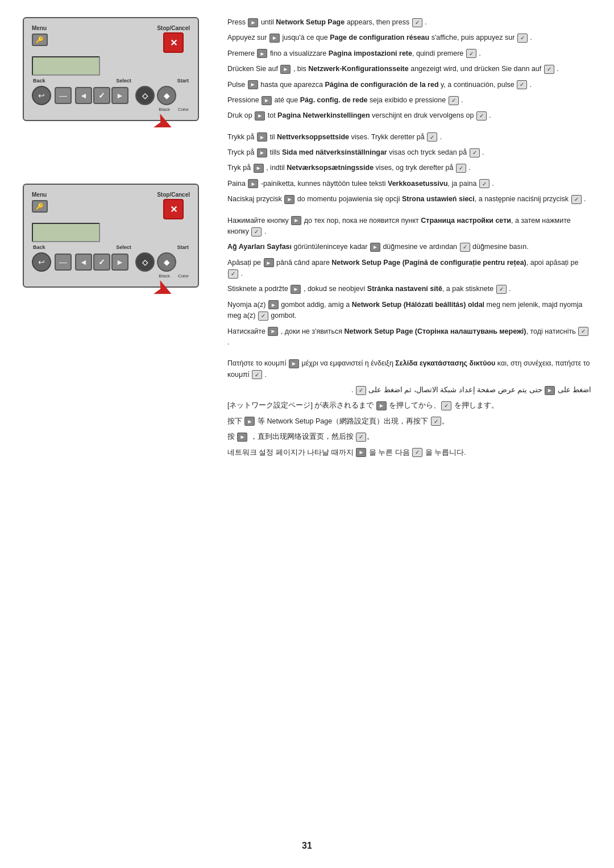 Image resolution: width=614 pixels, height=868 pixels. I want to click on instruction-ro: Apăsați pe ► până când apare Network Set…, so click(409, 268).